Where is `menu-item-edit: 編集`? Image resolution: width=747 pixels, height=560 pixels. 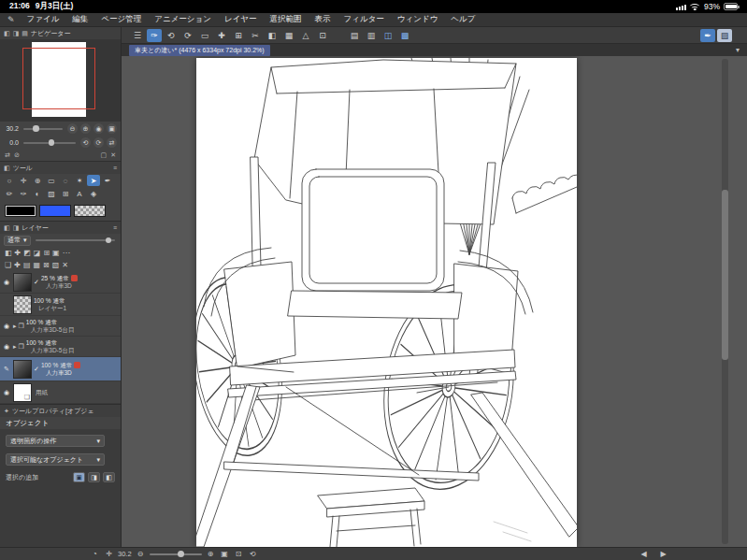
menu-item-edit: 編集 is located at coordinates (80, 20).